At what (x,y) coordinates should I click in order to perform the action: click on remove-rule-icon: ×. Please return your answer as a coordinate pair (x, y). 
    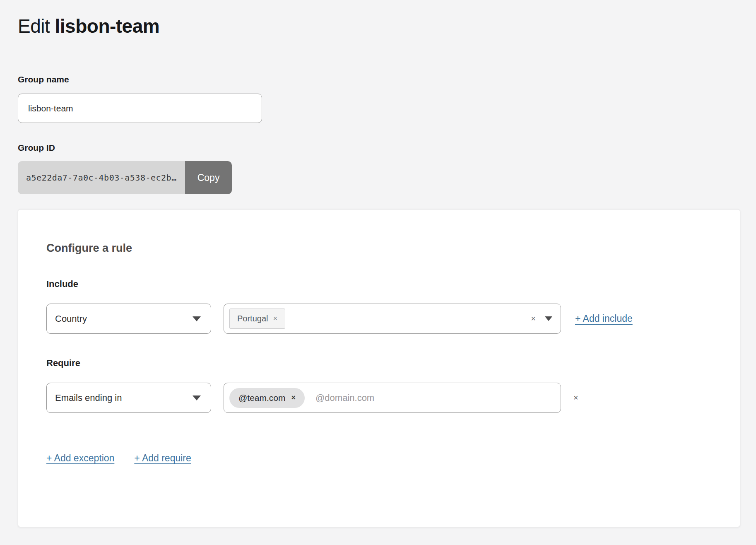
    Looking at the image, I should click on (576, 398).